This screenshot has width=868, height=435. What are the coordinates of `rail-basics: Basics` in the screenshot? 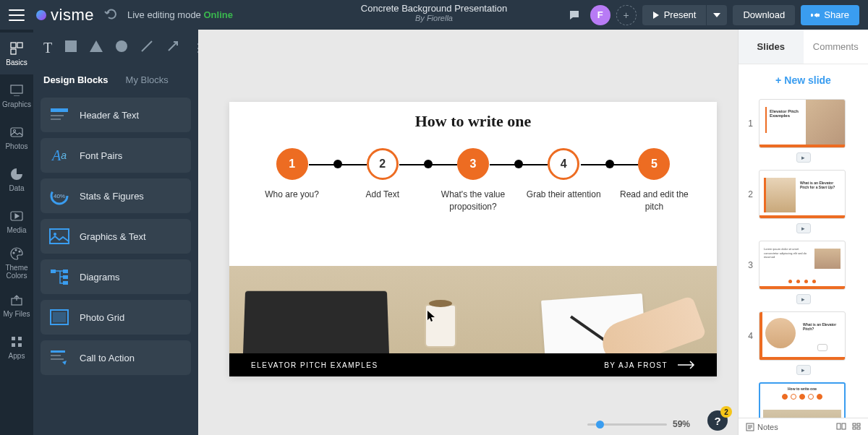 It's located at (17, 53).